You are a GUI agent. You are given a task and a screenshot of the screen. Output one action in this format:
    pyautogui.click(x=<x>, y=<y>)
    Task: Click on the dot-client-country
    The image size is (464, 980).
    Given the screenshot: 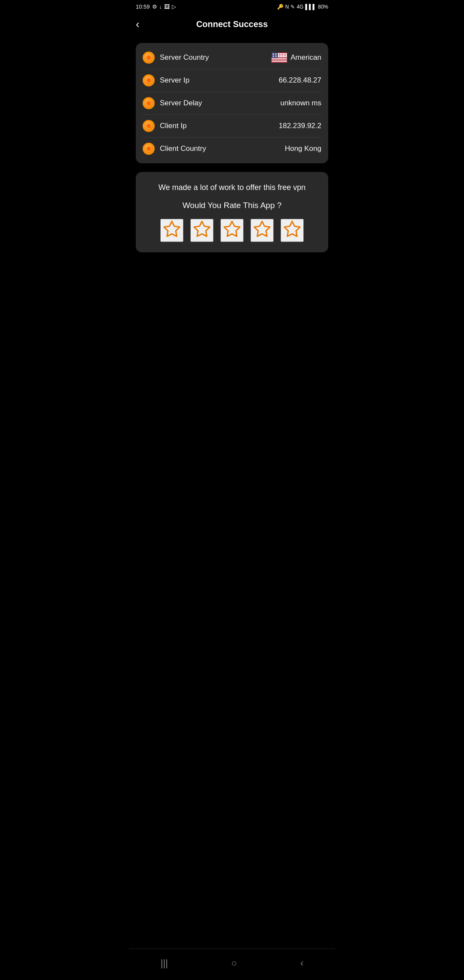 What is the action you would take?
    pyautogui.click(x=149, y=149)
    